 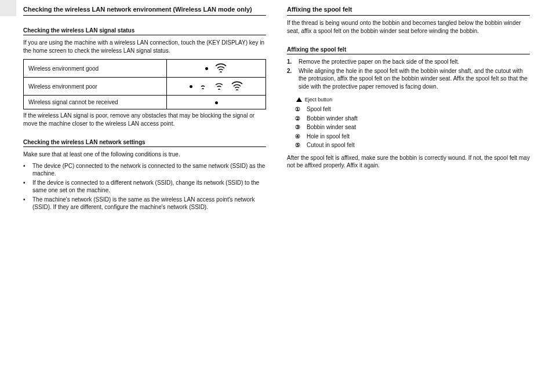 I want to click on wifi-1bar-icon, so click(x=203, y=86).